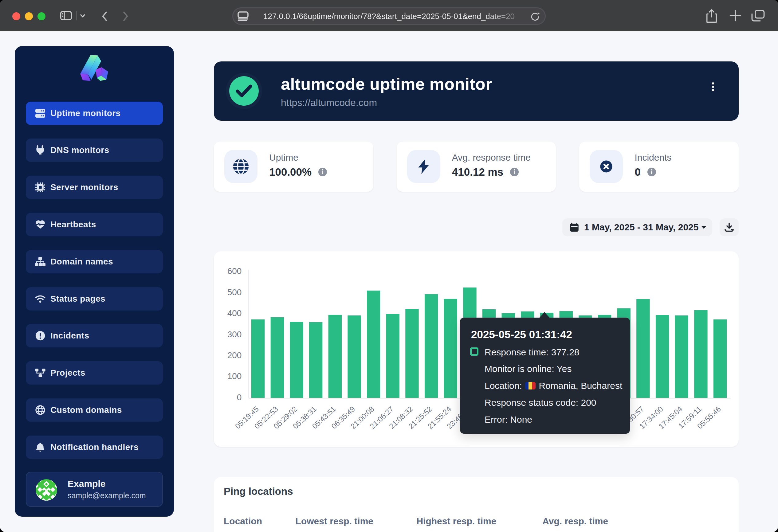  I want to click on svg-text: 400, so click(234, 313).